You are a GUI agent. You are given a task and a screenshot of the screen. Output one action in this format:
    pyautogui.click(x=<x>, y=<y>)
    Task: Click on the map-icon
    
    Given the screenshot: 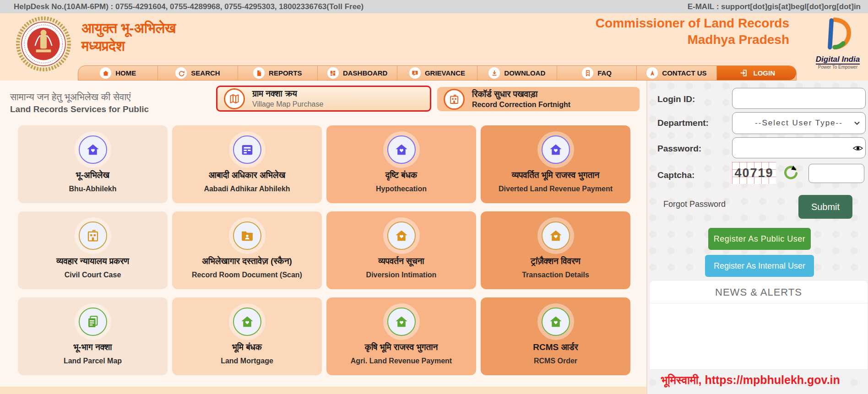 What is the action you would take?
    pyautogui.click(x=234, y=99)
    